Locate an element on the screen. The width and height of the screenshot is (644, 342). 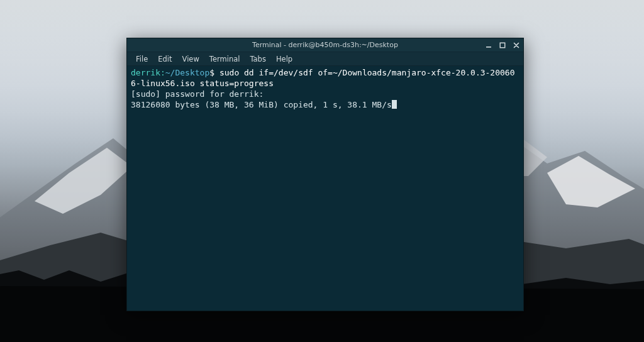
window-titlebar: Terminal - derrik@b450m-ds3h:~/Desktop is located at coordinates (325, 45).